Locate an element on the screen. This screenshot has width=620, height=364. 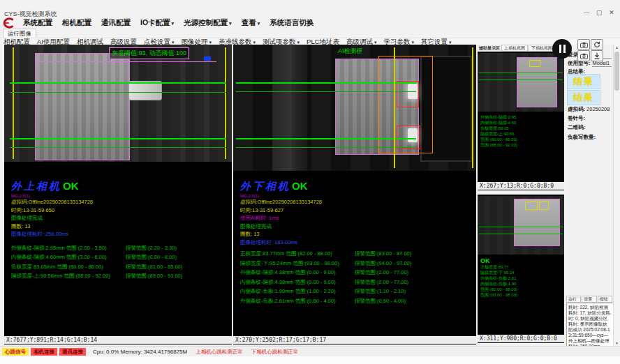
measurement-row: 外侧条纹-隔膜:4.38mm 范围:(0.00 - 9.00)报警范围:(2.0… is located at coordinates (350, 273).